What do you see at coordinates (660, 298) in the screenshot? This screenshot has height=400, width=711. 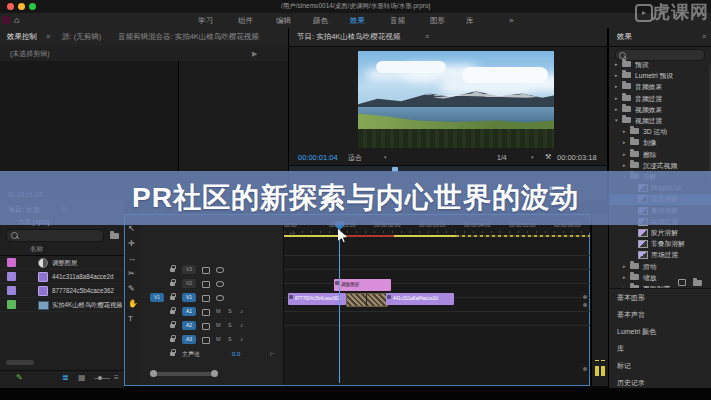 I see `stacked-tab-1: 基本图形` at bounding box center [660, 298].